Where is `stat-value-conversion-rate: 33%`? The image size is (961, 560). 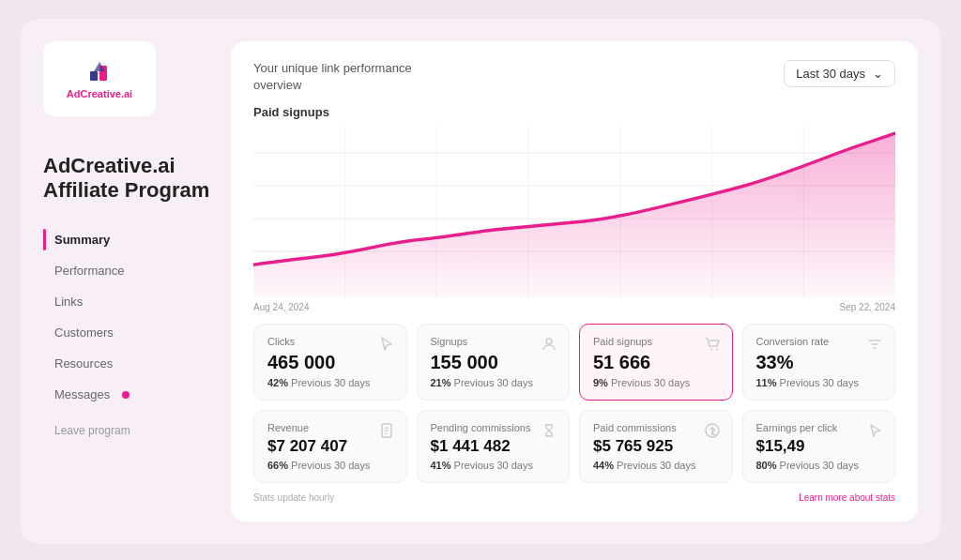 stat-value-conversion-rate: 33% is located at coordinates (819, 362).